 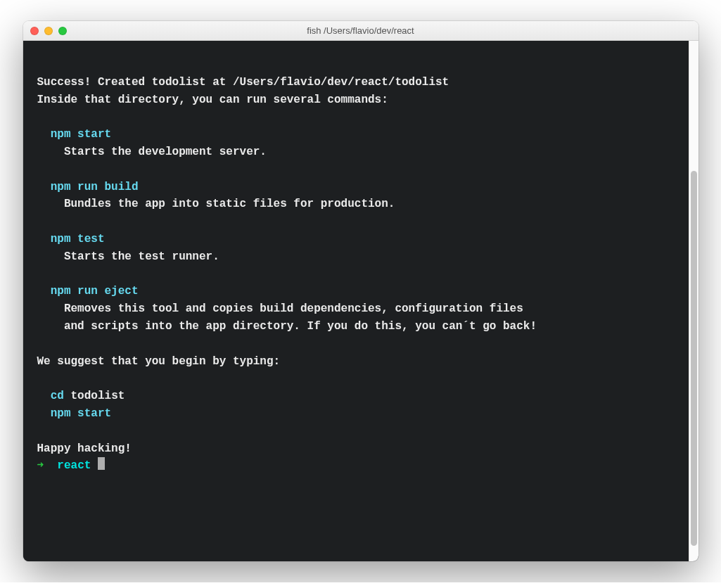 What do you see at coordinates (74, 466) in the screenshot?
I see `prompt-dir: react` at bounding box center [74, 466].